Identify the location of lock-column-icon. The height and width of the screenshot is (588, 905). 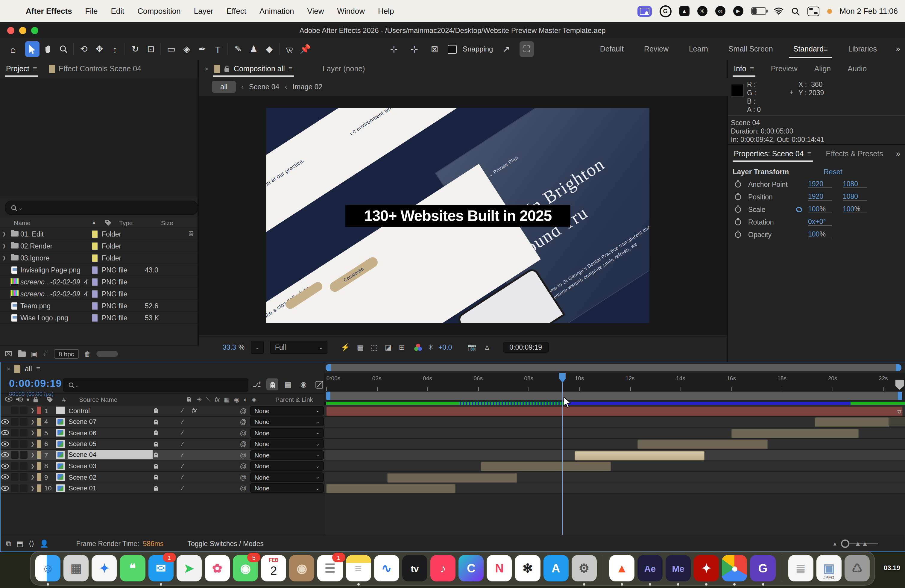
(36, 399).